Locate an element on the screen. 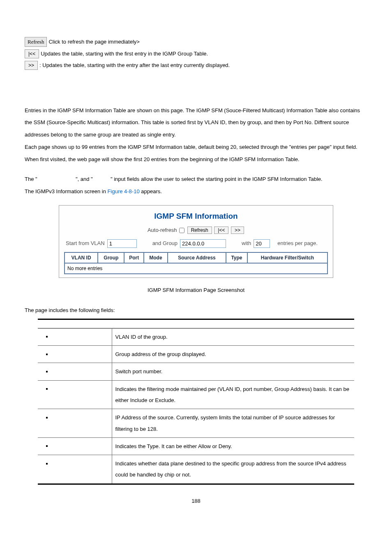 The width and height of the screenshot is (392, 555). col-group: Group is located at coordinates (111, 258).